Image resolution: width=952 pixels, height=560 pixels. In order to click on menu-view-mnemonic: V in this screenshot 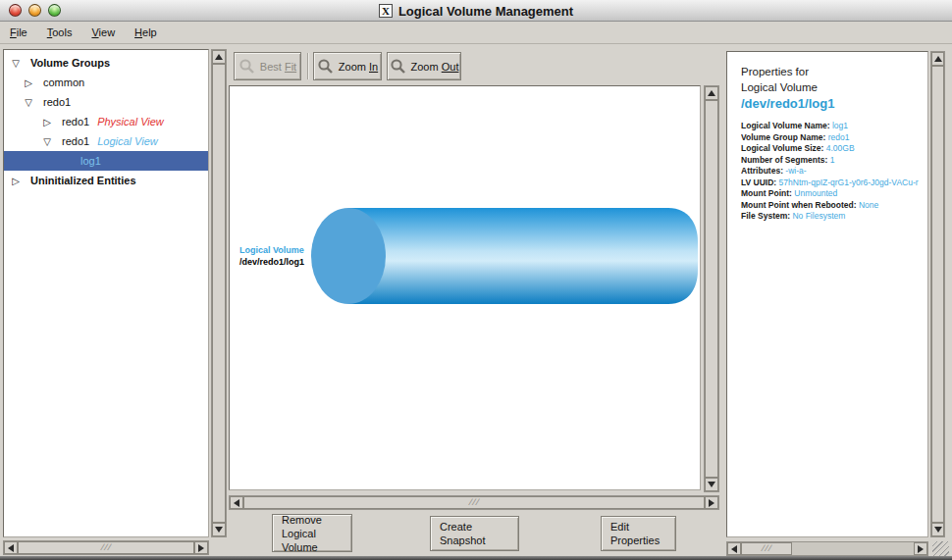, I will do `click(94, 32)`.